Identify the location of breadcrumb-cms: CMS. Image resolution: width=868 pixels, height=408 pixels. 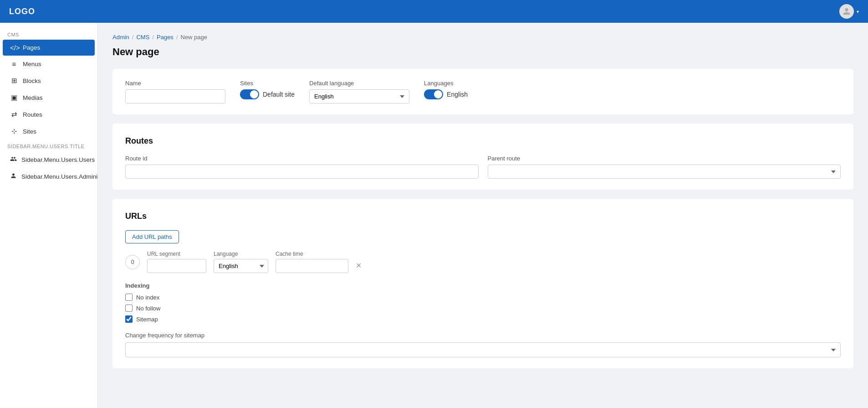
(143, 37).